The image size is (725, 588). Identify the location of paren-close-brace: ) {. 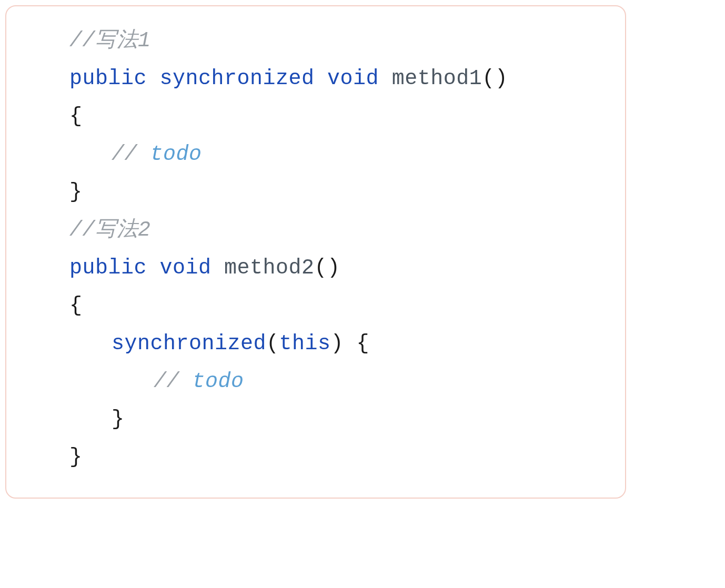
(350, 344).